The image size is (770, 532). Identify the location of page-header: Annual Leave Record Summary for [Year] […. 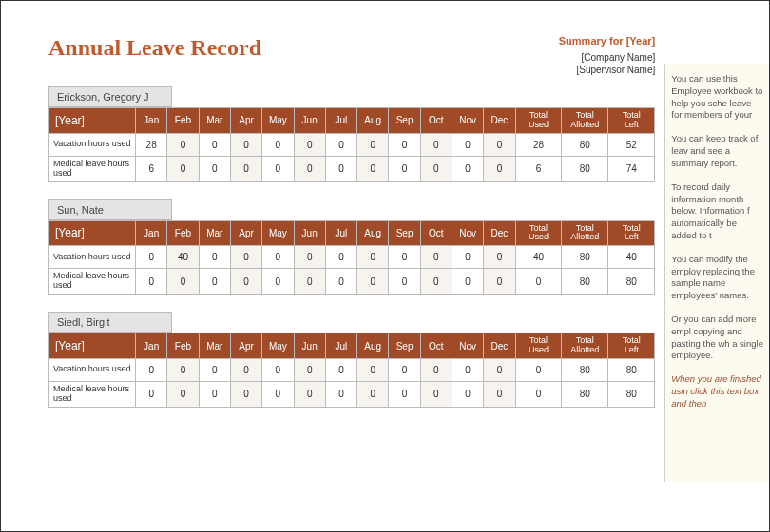
(352, 56).